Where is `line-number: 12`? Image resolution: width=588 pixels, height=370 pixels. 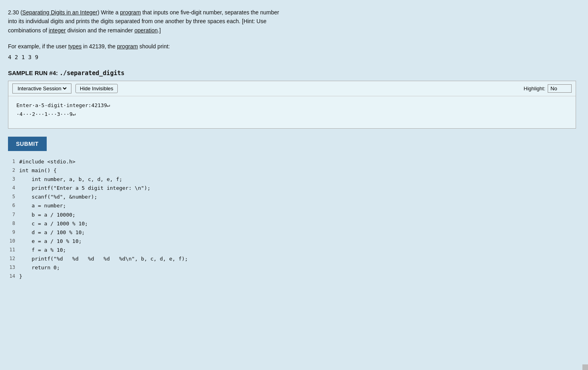 line-number: 12 is located at coordinates (14, 259).